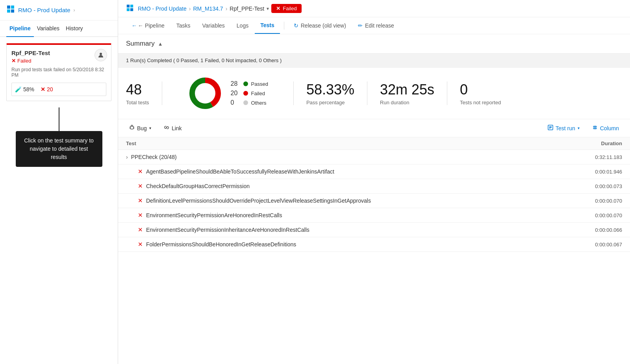 The height and width of the screenshot is (364, 630). What do you see at coordinates (11, 10) in the screenshot?
I see `app-icon` at bounding box center [11, 10].